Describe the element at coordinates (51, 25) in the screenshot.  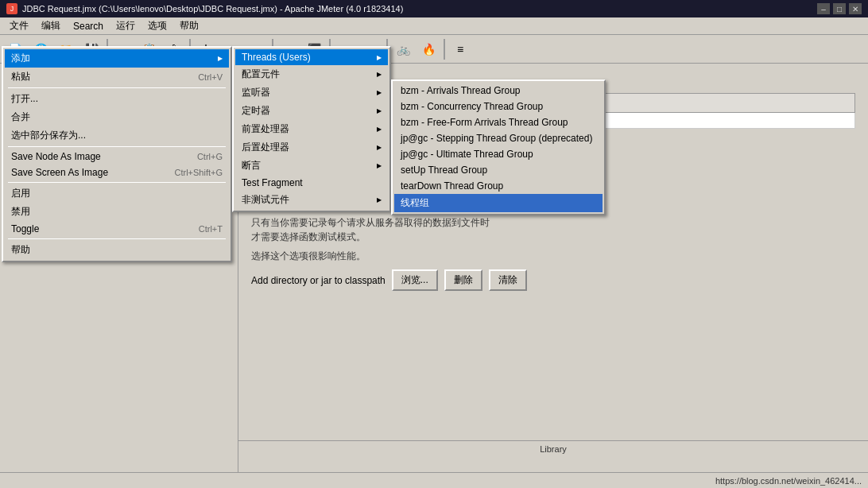
I see `menu-edit: 编辑` at that location.